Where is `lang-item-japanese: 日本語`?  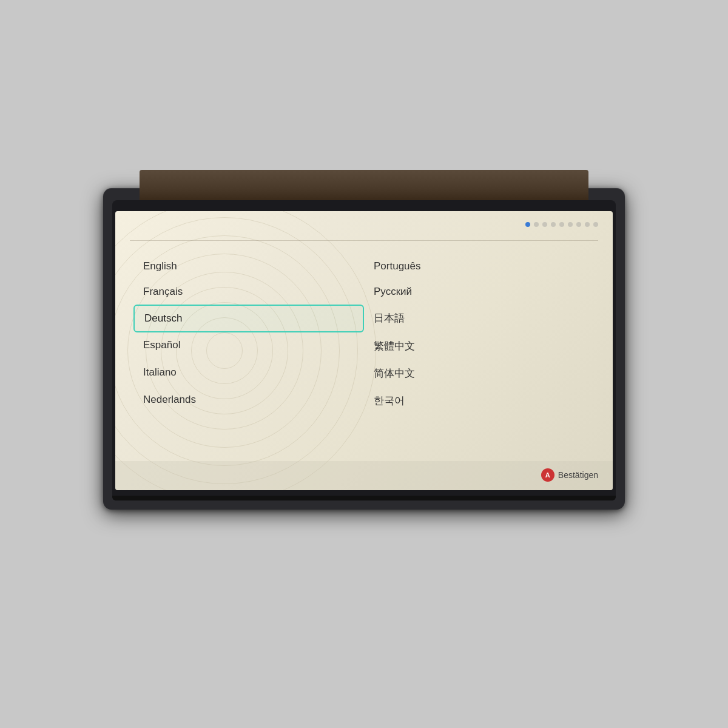
lang-item-japanese: 日本語 is located at coordinates (479, 318).